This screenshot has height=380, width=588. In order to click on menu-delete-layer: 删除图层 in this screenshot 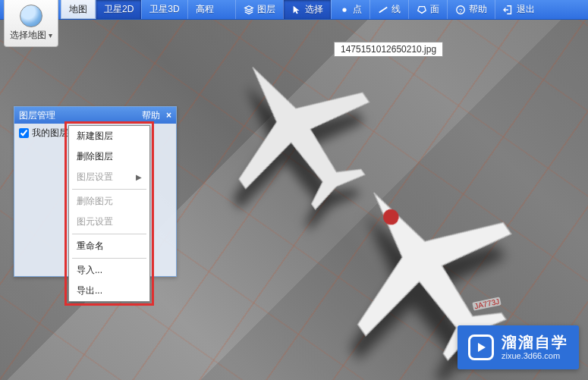, I will do `click(109, 156)`.